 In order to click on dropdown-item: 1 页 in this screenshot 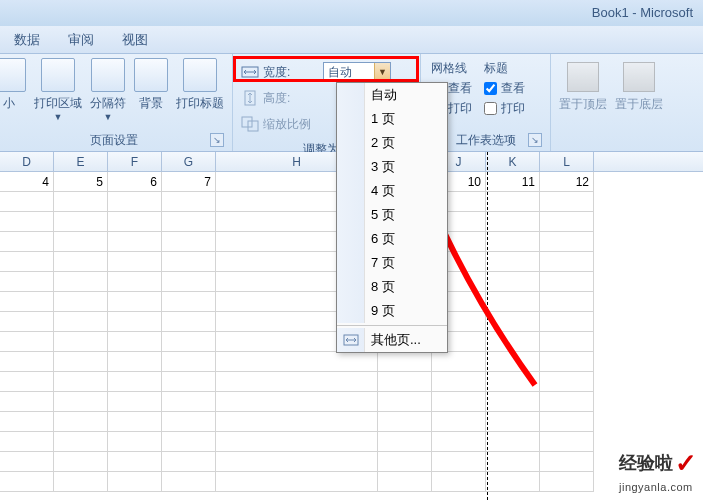, I will do `click(392, 119)`.